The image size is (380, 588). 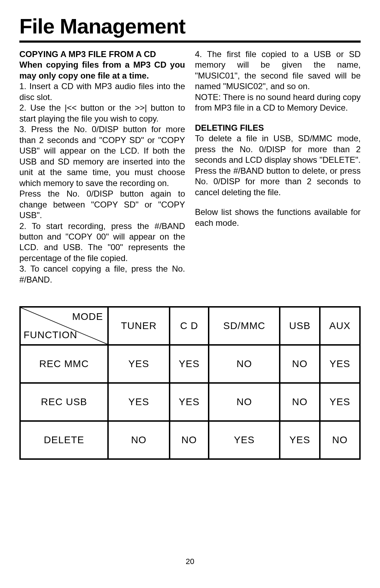 I want to click on body-text: 2. To start recording, press the #/BAND …, so click(x=102, y=242).